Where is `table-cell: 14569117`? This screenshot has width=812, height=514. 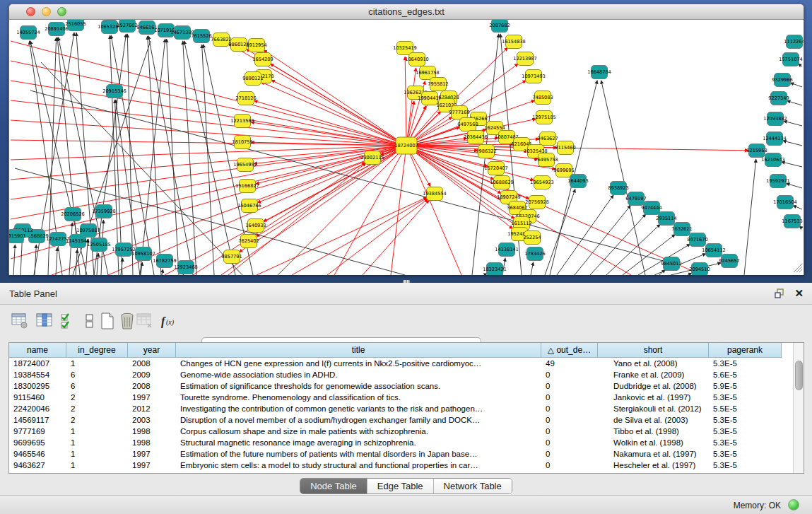
table-cell: 14569117 is located at coordinates (38, 420).